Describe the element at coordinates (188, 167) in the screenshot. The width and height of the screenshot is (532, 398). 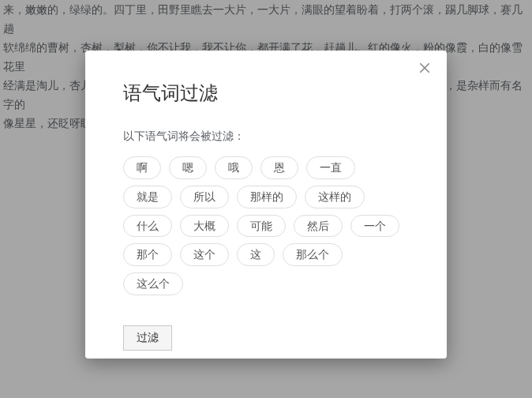
I see `filler-word-chip: 嗯` at that location.